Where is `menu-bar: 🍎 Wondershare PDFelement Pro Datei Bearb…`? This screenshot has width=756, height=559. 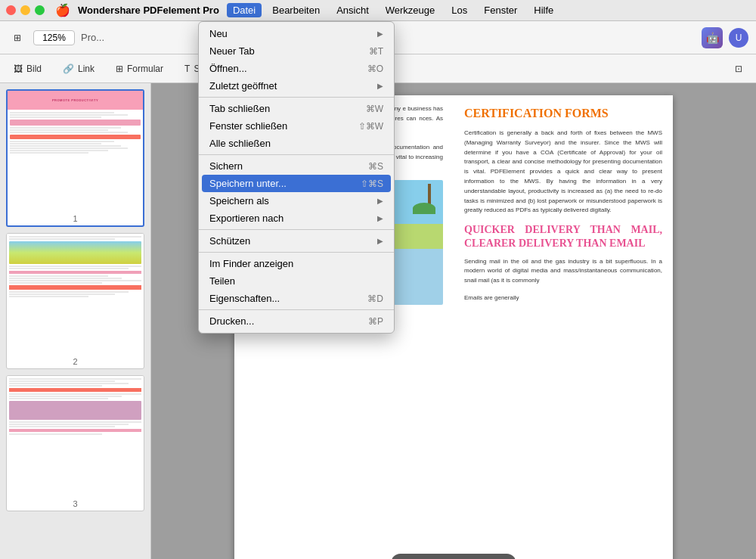
menu-bar: 🍎 Wondershare PDFelement Pro Datei Bearb… is located at coordinates (378, 11).